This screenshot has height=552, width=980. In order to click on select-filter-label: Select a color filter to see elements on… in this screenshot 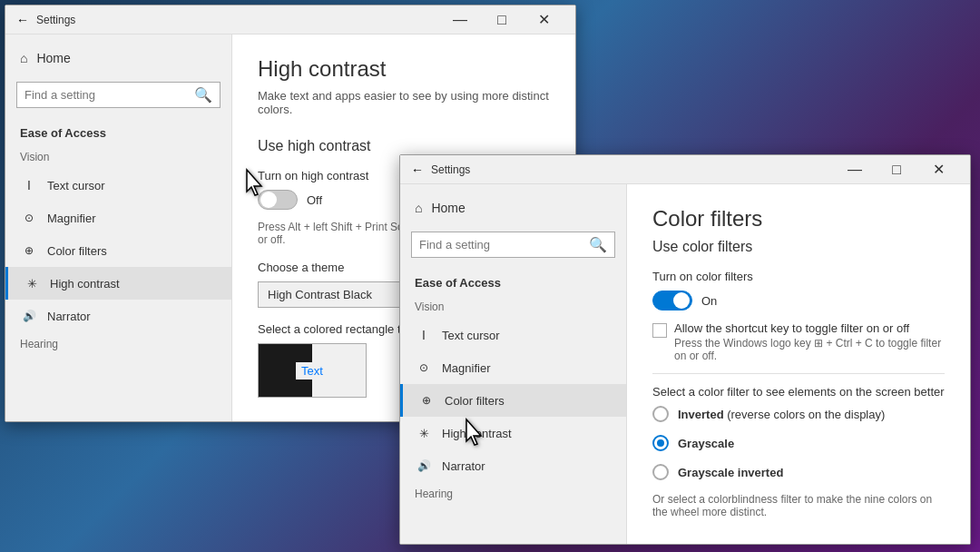, I will do `click(799, 392)`.